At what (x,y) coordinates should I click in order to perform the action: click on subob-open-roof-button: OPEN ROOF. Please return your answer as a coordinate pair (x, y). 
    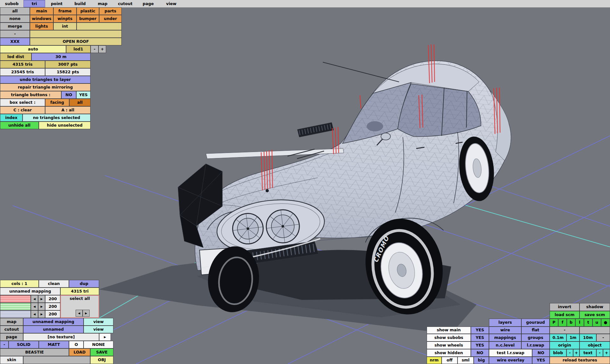
    Looking at the image, I should click on (76, 42).